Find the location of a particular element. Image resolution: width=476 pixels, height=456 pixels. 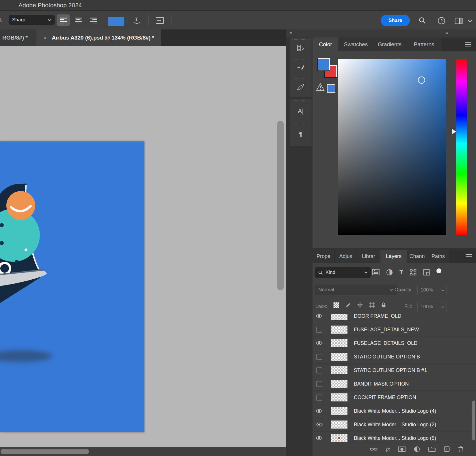

hue-slider is located at coordinates (462, 147).